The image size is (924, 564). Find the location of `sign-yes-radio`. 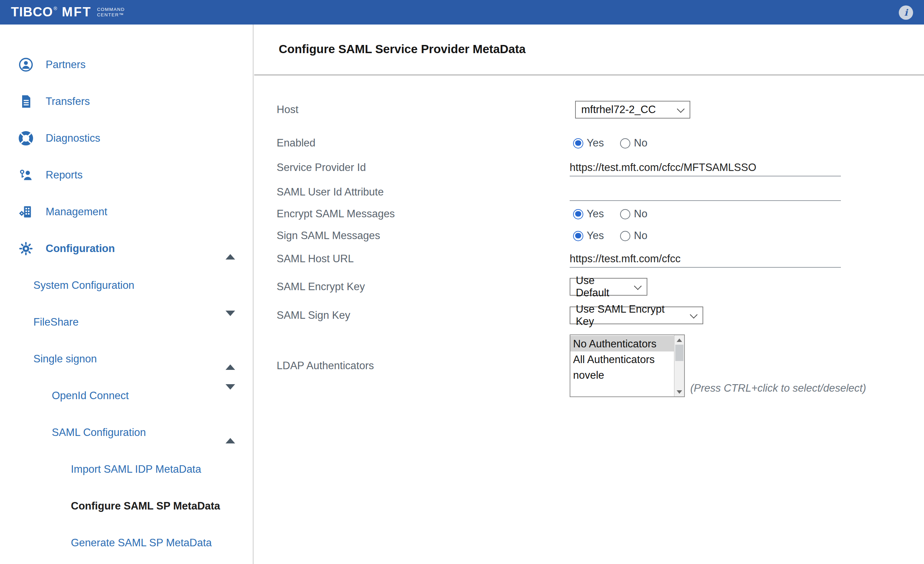

sign-yes-radio is located at coordinates (578, 236).